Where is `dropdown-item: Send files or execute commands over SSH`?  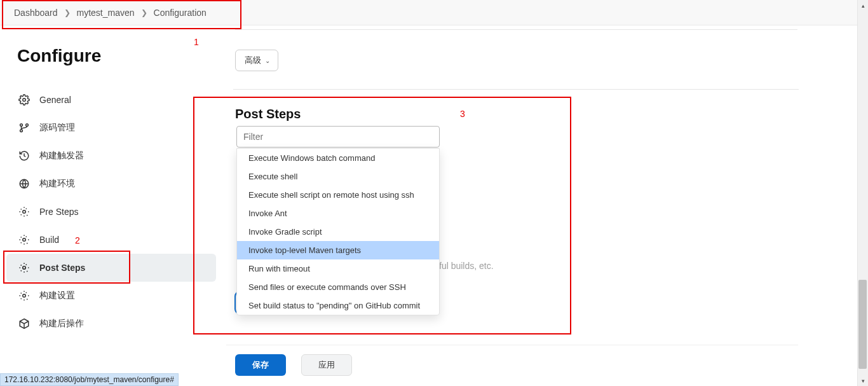 dropdown-item: Send files or execute commands over SSH is located at coordinates (338, 287).